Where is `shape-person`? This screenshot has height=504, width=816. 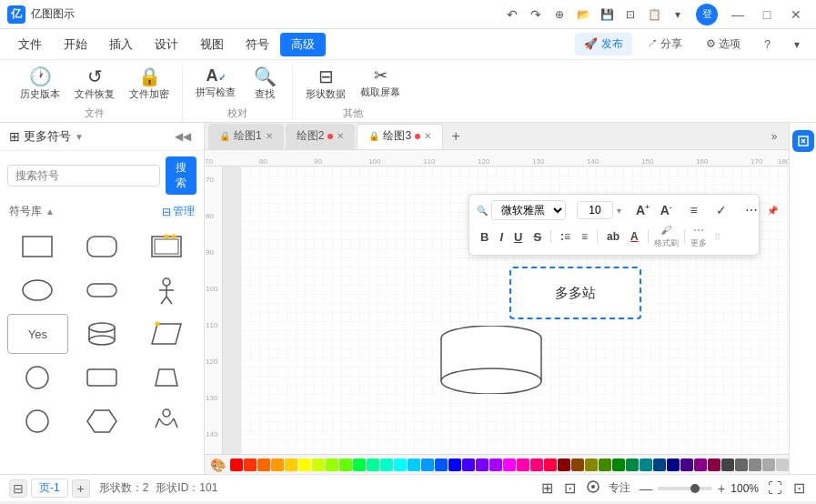 shape-person is located at coordinates (166, 290).